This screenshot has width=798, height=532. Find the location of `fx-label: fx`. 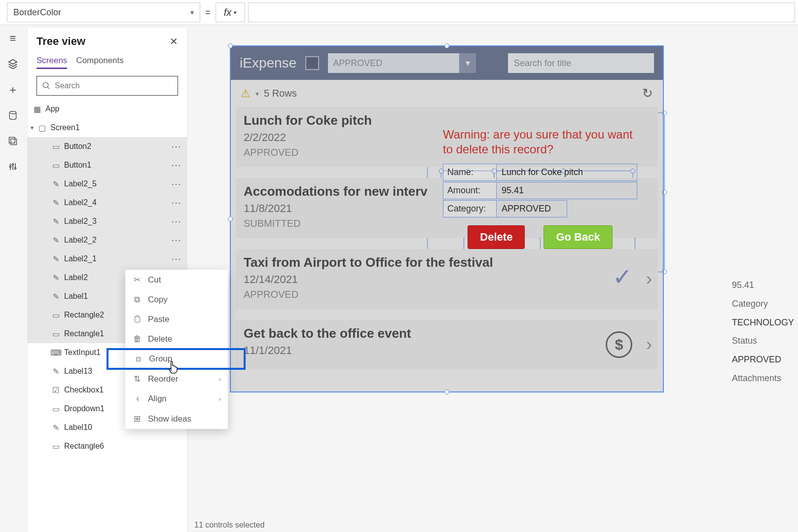

fx-label: fx is located at coordinates (228, 13).